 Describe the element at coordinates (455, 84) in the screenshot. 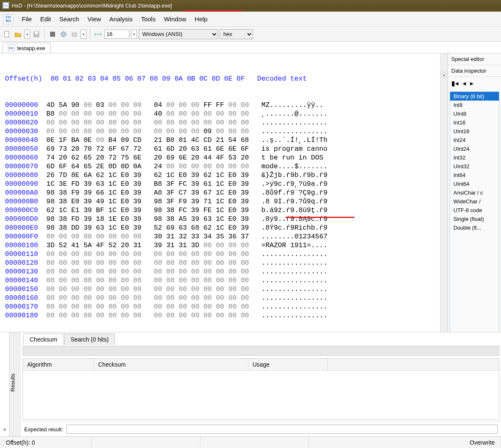

I see `first-icon: ▮◂` at that location.